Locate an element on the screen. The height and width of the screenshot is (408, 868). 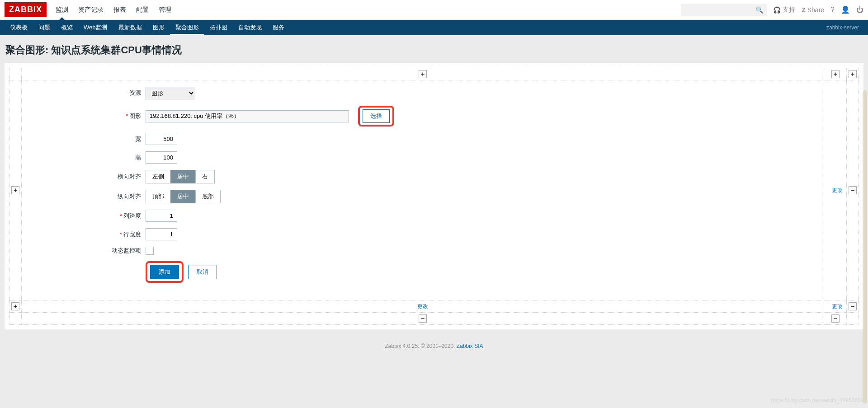
grid-corner-br is located at coordinates (853, 319).